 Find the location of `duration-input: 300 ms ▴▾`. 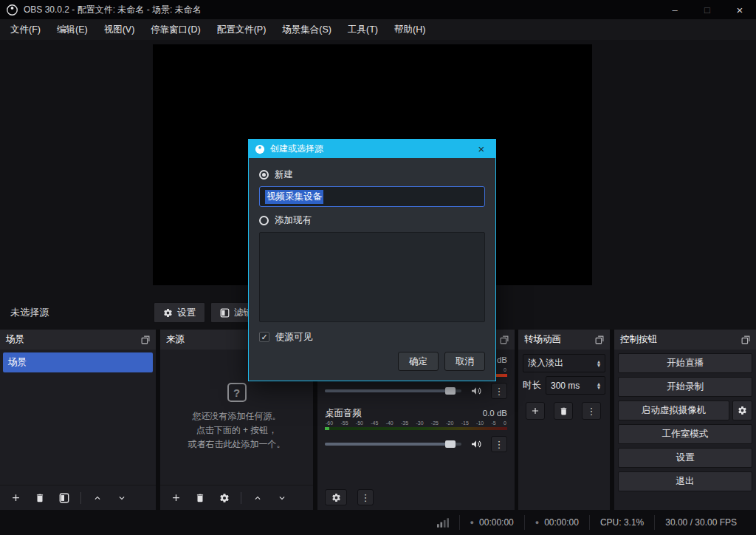

duration-input: 300 ms ▴▾ is located at coordinates (576, 386).